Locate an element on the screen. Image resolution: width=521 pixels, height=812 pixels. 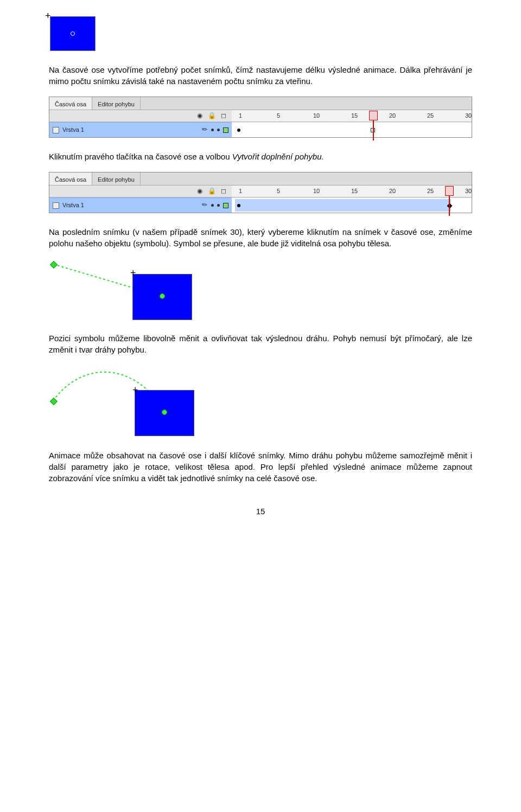
paragraph-2-text: Kliknutím pravého tlačítka na časové ose… is located at coordinates (141, 156).